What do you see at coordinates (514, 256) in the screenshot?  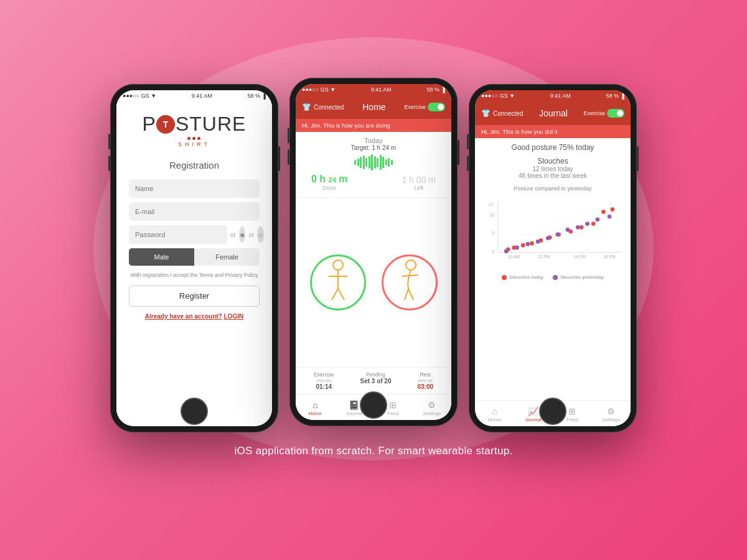 I see `svg-text: 10 AM` at bounding box center [514, 256].